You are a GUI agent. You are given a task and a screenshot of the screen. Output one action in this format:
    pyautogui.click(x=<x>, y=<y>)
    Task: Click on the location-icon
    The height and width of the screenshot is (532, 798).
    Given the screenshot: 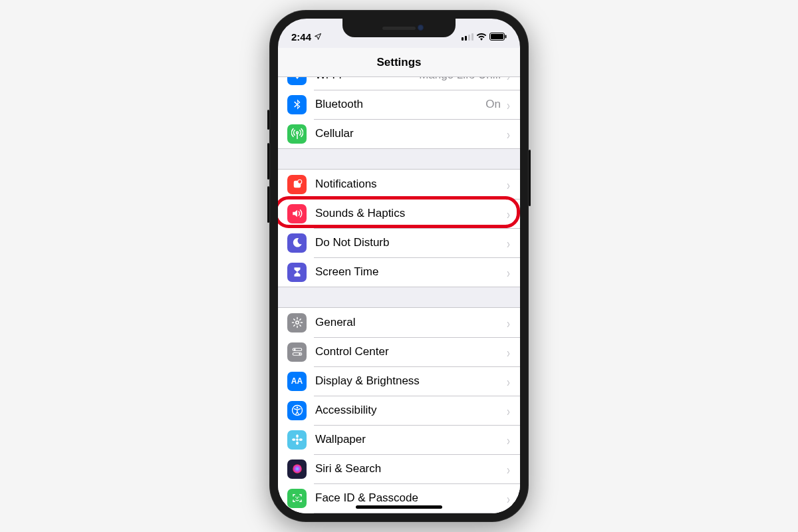 What is the action you would take?
    pyautogui.click(x=318, y=37)
    